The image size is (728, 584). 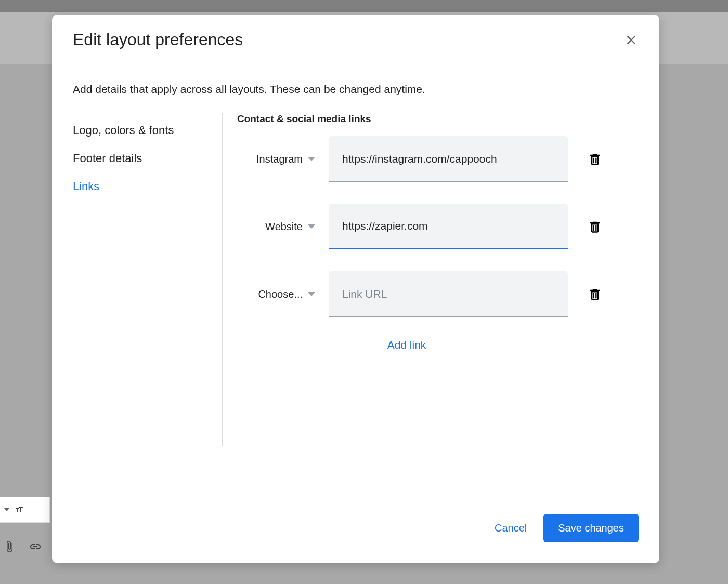 What do you see at coordinates (148, 280) in the screenshot?
I see `sidebar: Logo, colors & fonts Footer details Link…` at bounding box center [148, 280].